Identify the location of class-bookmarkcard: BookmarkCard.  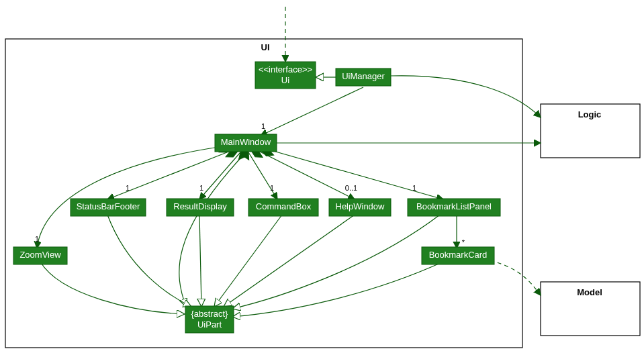
(458, 256).